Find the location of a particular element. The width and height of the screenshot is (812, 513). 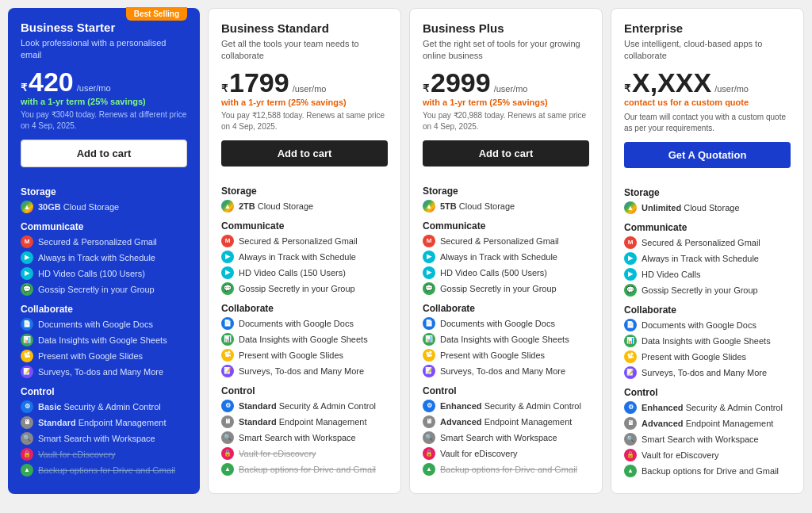

communicate-feature-2: ▶ HD Video Calls is located at coordinates (707, 274).